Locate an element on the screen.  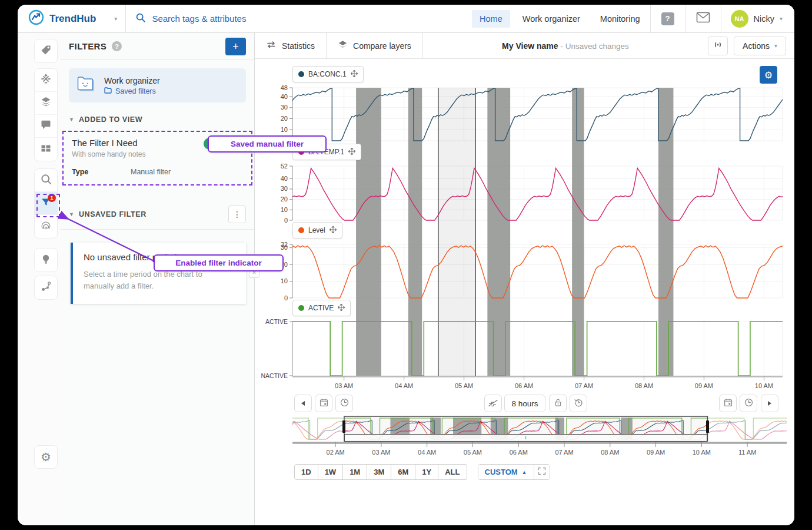
rail-item-formulas is located at coordinates (46, 80).